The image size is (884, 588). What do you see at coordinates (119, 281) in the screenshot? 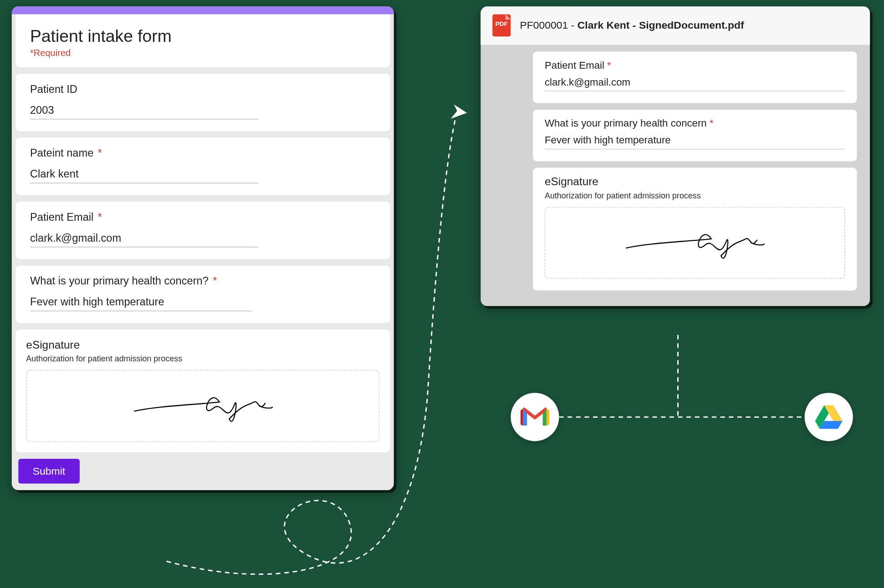
I see `health-concern-label-text: What is your primary health concern?` at bounding box center [119, 281].